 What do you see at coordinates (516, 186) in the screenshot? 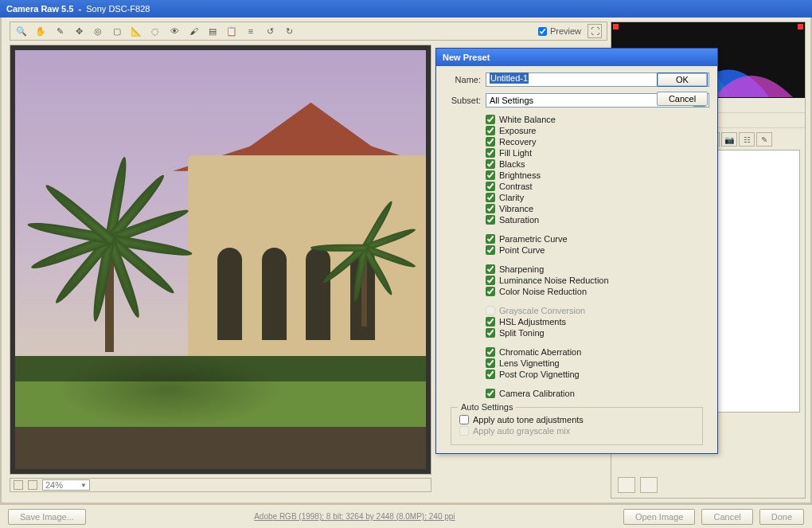
I see `setting-label: Contrast` at bounding box center [516, 186].